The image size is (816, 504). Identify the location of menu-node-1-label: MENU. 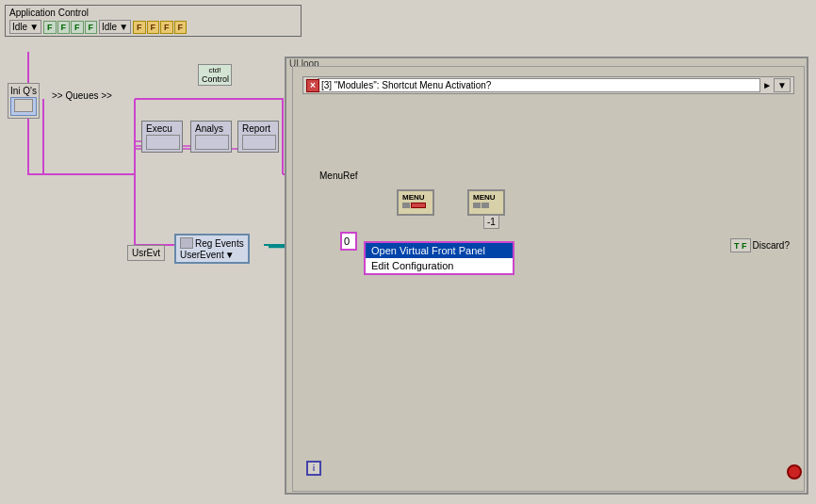
(416, 198).